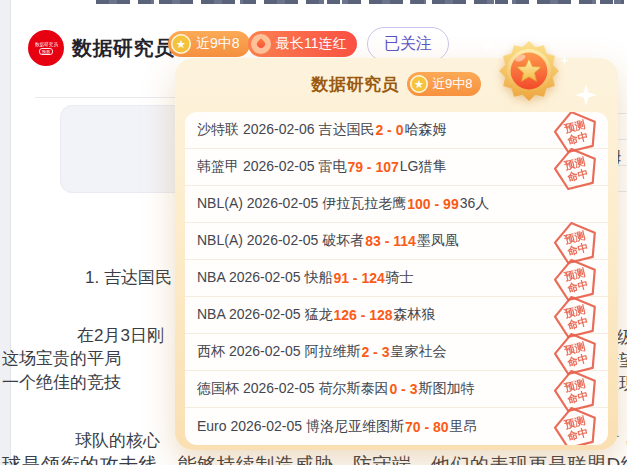 Image resolution: width=627 pixels, height=465 pixels. I want to click on article-line: 在2月3日刚, so click(120, 336).